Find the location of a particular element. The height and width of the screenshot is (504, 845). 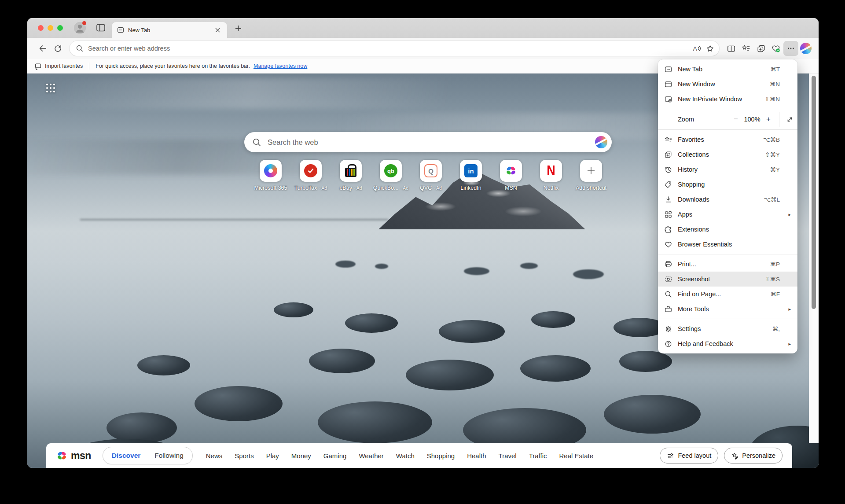

menu-item-new-window: New Window ⌘N is located at coordinates (728, 84).